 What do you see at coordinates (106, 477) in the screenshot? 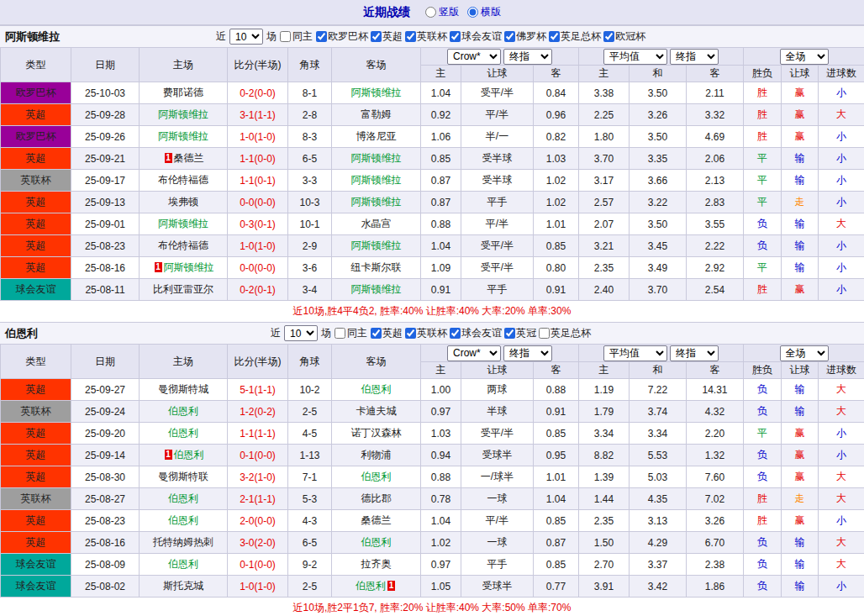
I see `date-cell: 25-08-30` at bounding box center [106, 477].